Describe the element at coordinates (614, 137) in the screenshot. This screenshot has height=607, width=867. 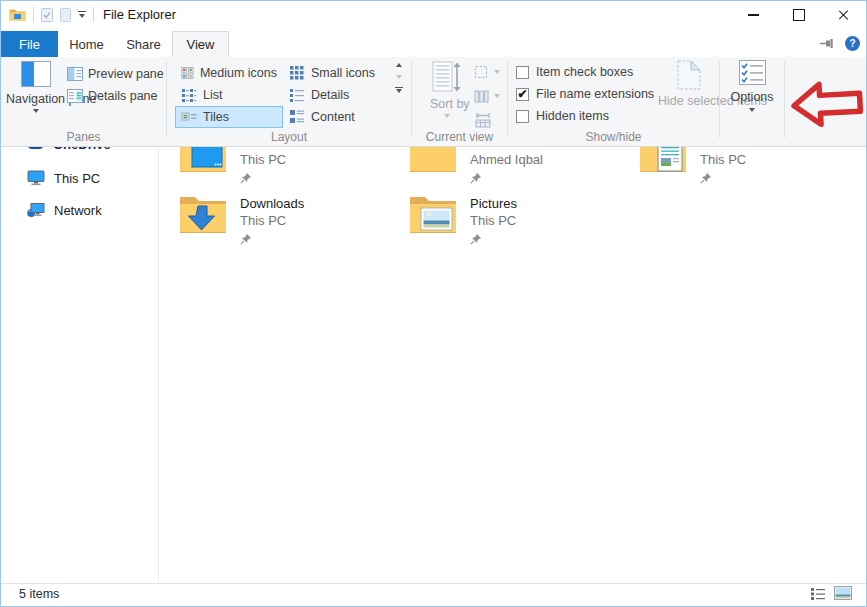
I see `show-hide-group-label: Show/hide` at that location.